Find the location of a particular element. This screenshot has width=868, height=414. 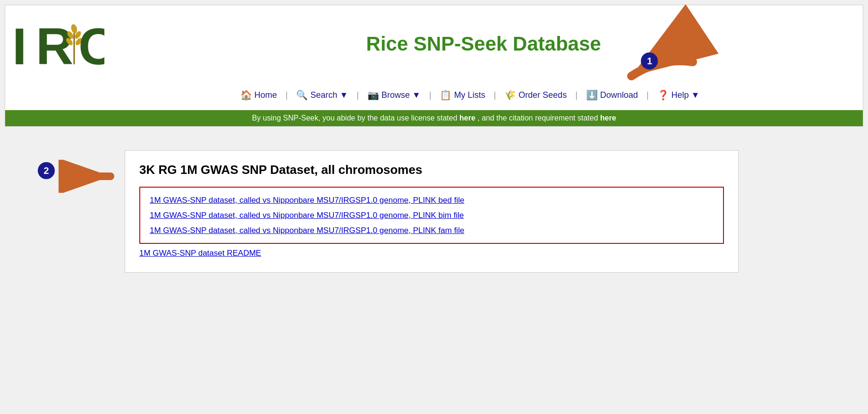

dataset-link-bim: 1M GWAS-SNP dataset, called vs Nipponbar… is located at coordinates (432, 216).